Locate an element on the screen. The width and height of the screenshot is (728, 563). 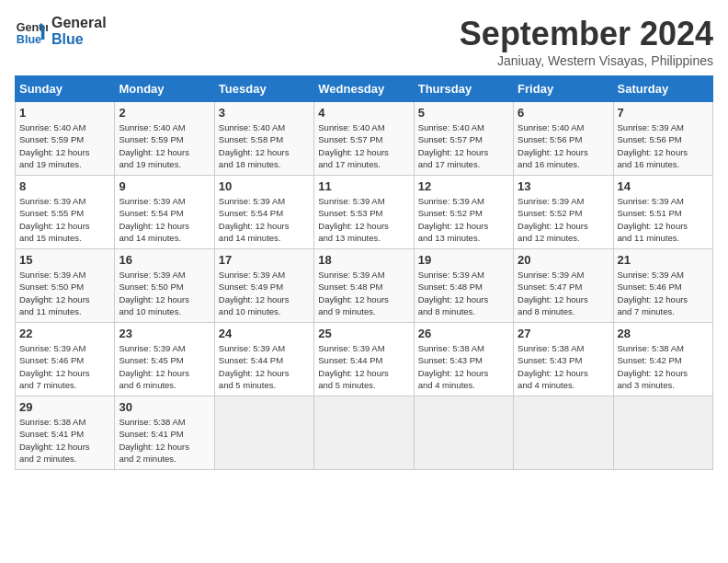
day-number: 20 is located at coordinates (563, 259).